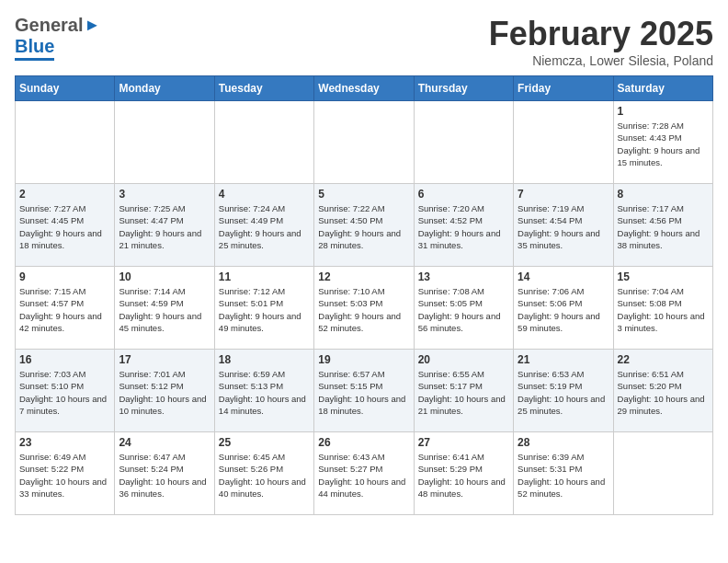 This screenshot has height=563, width=728. Describe the element at coordinates (463, 225) in the screenshot. I see `calendar-cell: 6Sunrise: 7:20 AM Sunset: 4:52 PM Daylig…` at that location.